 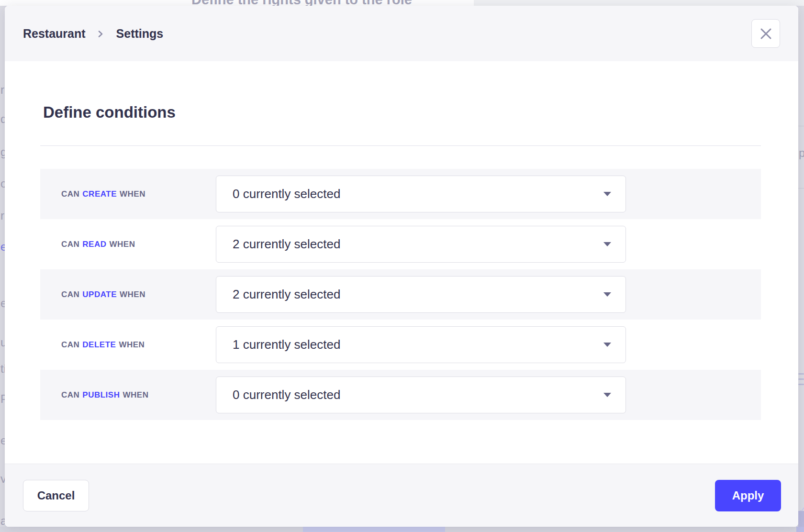 What do you see at coordinates (402, 33) in the screenshot?
I see `modal-header: Restaurant Settings` at bounding box center [402, 33].